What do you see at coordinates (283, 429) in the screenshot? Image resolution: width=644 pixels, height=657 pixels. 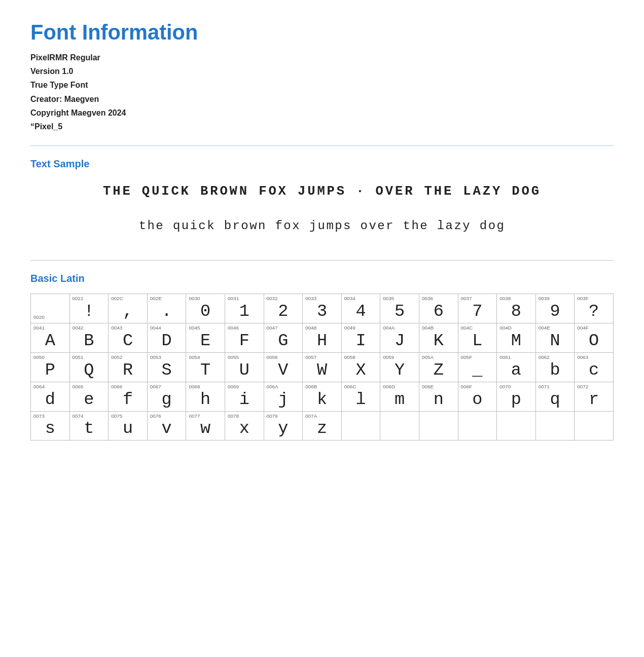 I see `char-glyph: y` at bounding box center [283, 429].